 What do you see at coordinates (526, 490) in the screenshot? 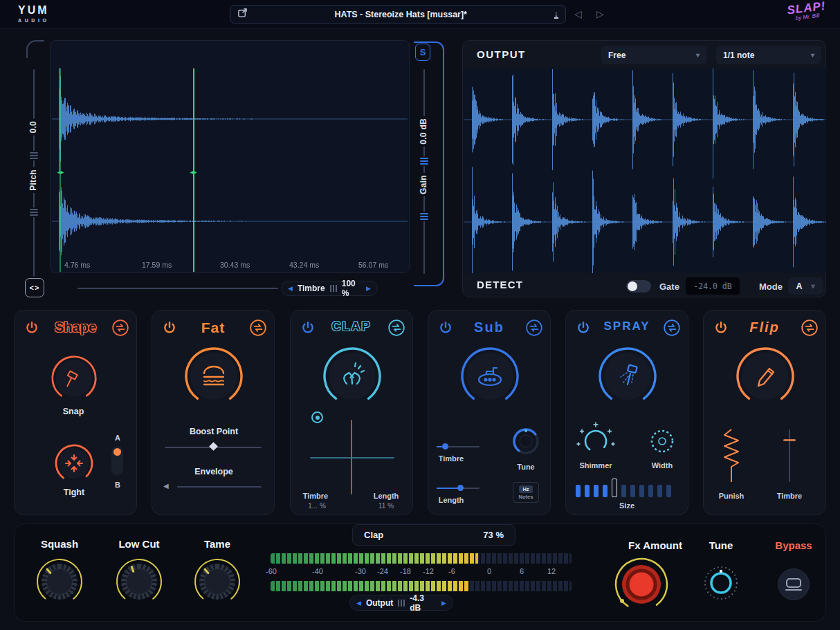
I see `unit-hz: Hz` at bounding box center [526, 490].